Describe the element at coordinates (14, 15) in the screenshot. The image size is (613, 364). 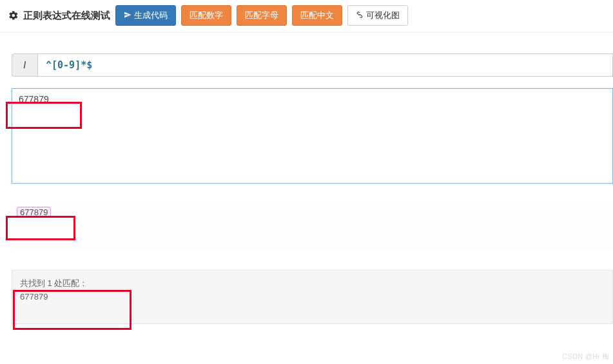
I see `gear-icon` at that location.